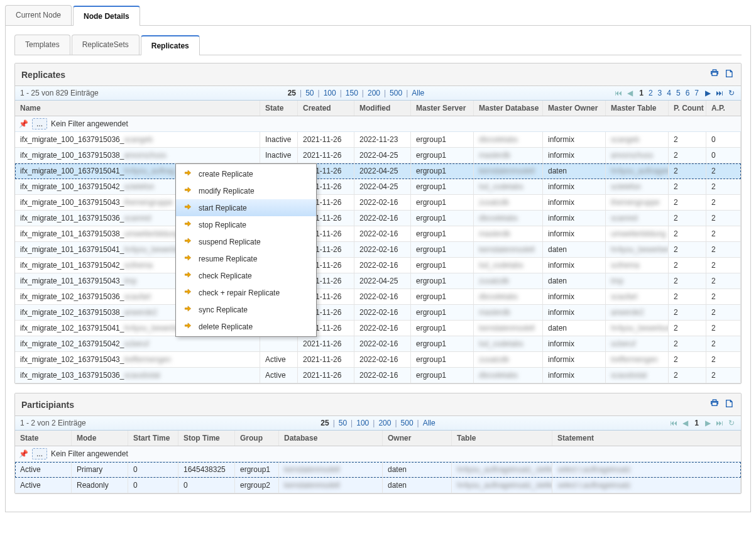 Image resolution: width=756 pixels, height=533 pixels. Describe the element at coordinates (508, 187) in the screenshot. I see `cell-master-database: lsd_codetabs` at that location.